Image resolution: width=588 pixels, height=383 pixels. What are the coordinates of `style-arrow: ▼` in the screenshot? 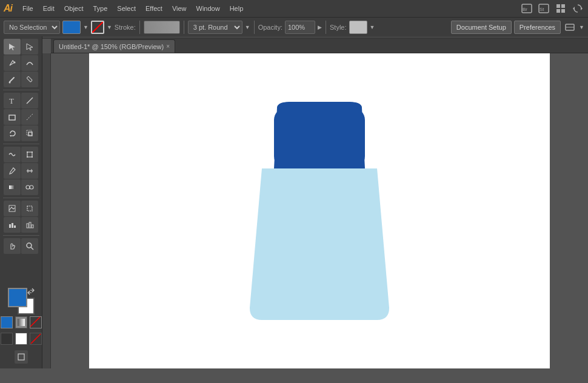 It's located at (372, 27).